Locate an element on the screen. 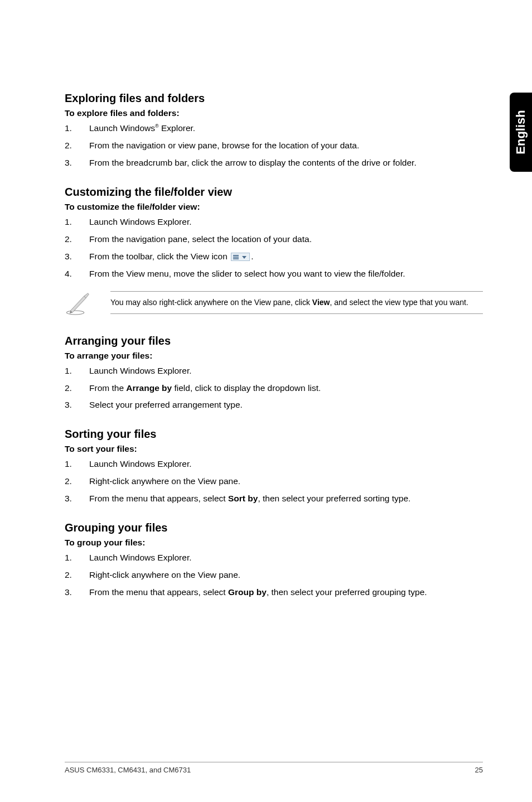 The height and width of the screenshot is (802, 532). page-footer: ASUS CM6331, CM6431, and CM6731 25 is located at coordinates (274, 768).